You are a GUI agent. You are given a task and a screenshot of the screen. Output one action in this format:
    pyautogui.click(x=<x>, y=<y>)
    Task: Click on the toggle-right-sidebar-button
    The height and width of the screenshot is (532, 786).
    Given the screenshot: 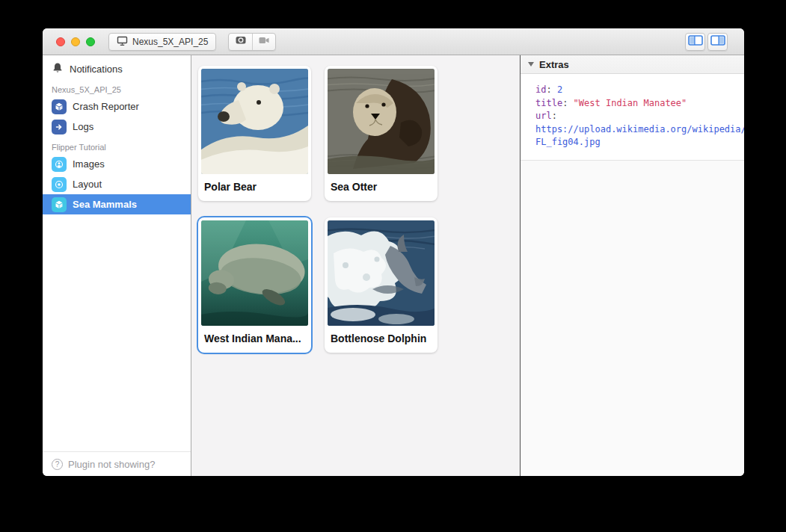 What is the action you would take?
    pyautogui.click(x=718, y=42)
    